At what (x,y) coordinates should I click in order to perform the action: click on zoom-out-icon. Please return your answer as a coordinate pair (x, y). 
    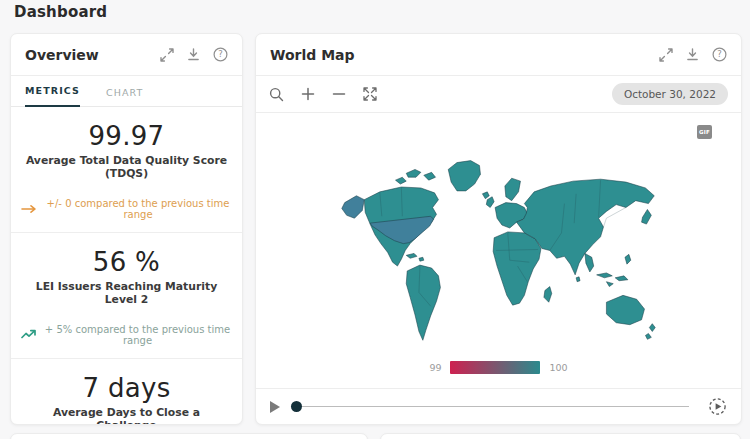
    Looking at the image, I should click on (339, 94).